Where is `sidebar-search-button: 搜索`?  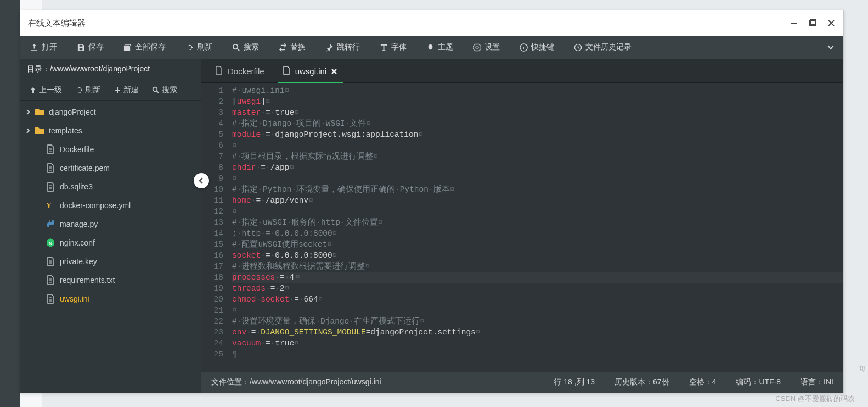
sidebar-search-button: 搜索 is located at coordinates (165, 90).